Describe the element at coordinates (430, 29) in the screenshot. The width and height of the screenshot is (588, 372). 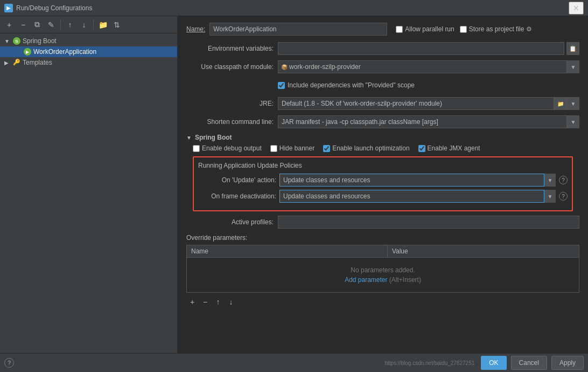
I see `allow-parallel-run-text: Allow parallel run` at that location.